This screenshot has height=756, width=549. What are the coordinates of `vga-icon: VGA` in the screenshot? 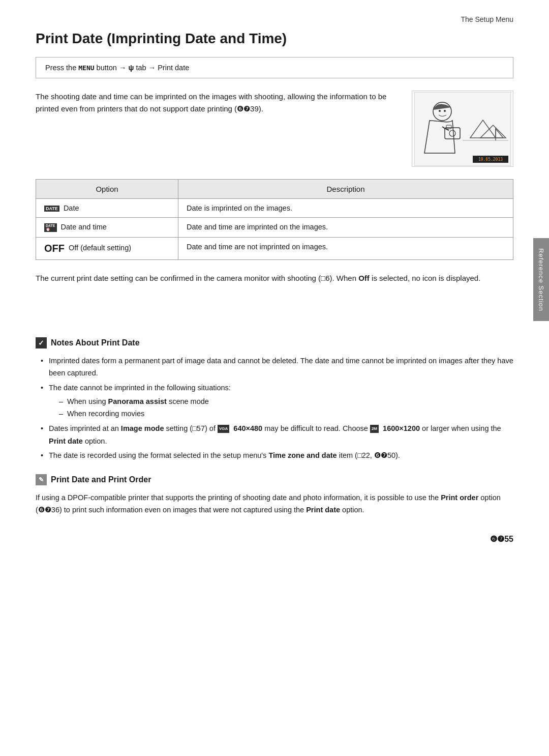 It's located at (224, 429).